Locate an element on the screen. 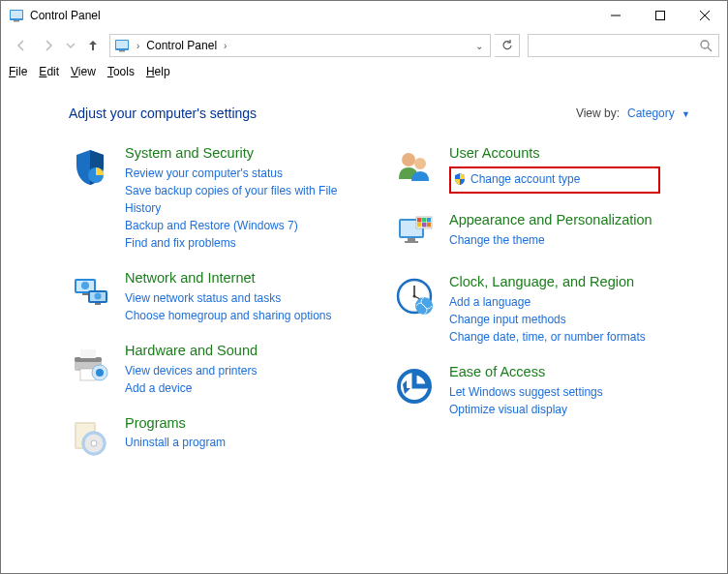  network-icon is located at coordinates (90, 292).